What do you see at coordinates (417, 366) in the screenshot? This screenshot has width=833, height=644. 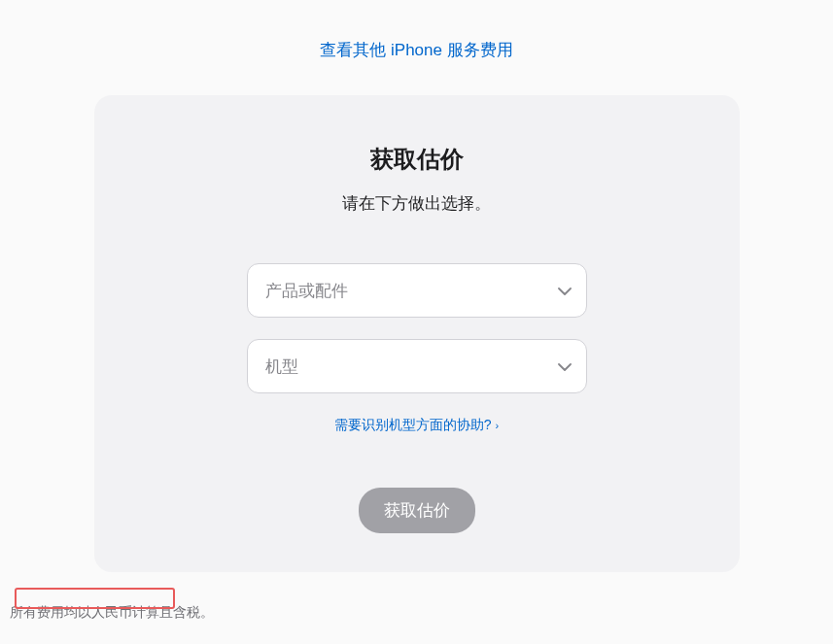 I see `model-select-wrap: 机型` at bounding box center [417, 366].